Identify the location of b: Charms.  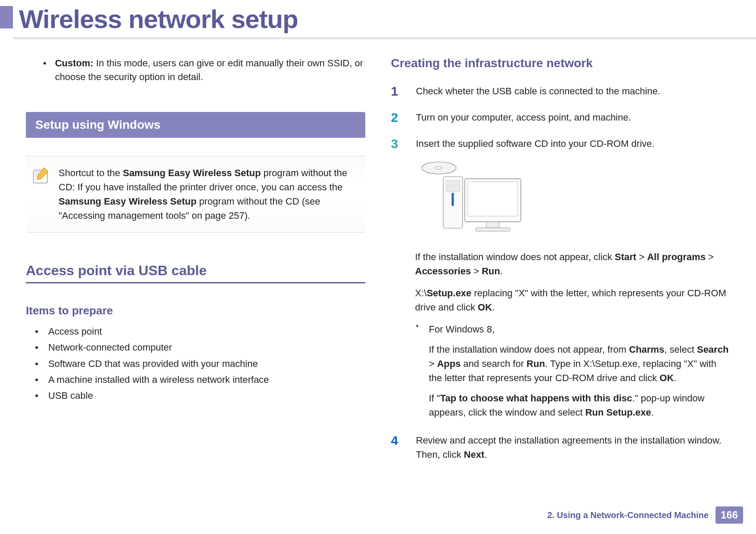
(647, 350).